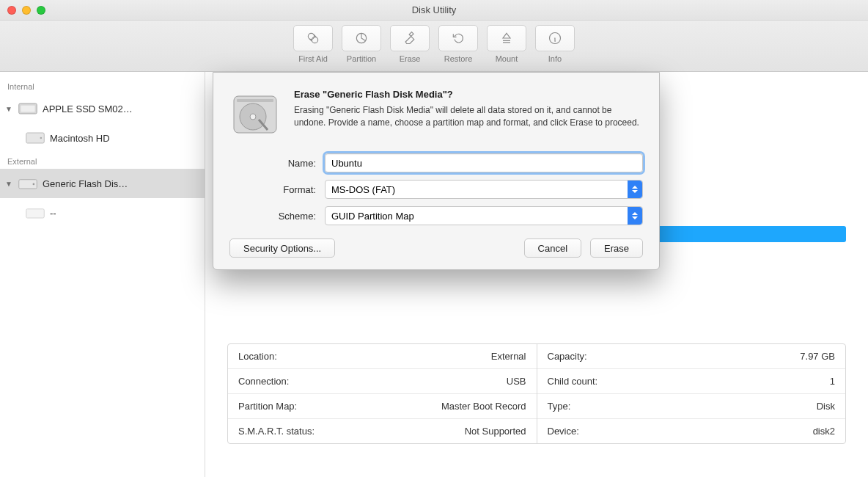 The width and height of the screenshot is (868, 477). Describe the element at coordinates (103, 138) in the screenshot. I see `sidebar-item-macintosh-hd: Macintosh HD` at that location.